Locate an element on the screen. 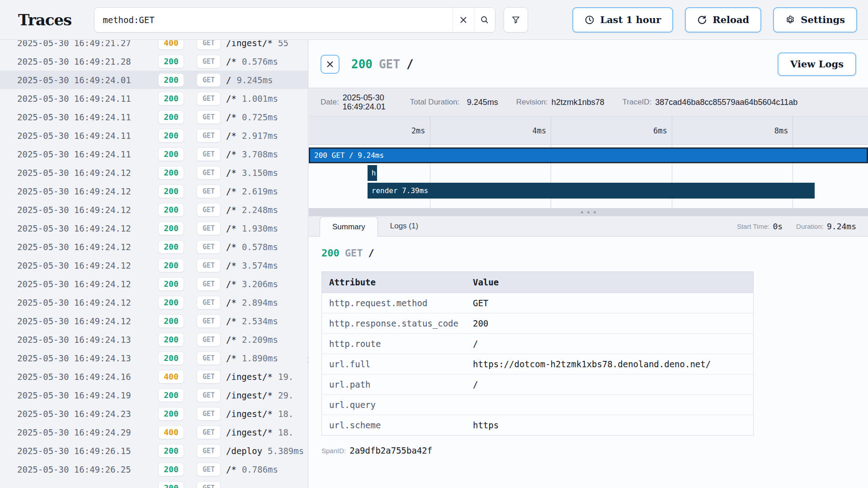 This screenshot has width=868, height=488. trace-row: 2025-05-30 16:49:24.12200GET/*3.206ms is located at coordinates (154, 284).